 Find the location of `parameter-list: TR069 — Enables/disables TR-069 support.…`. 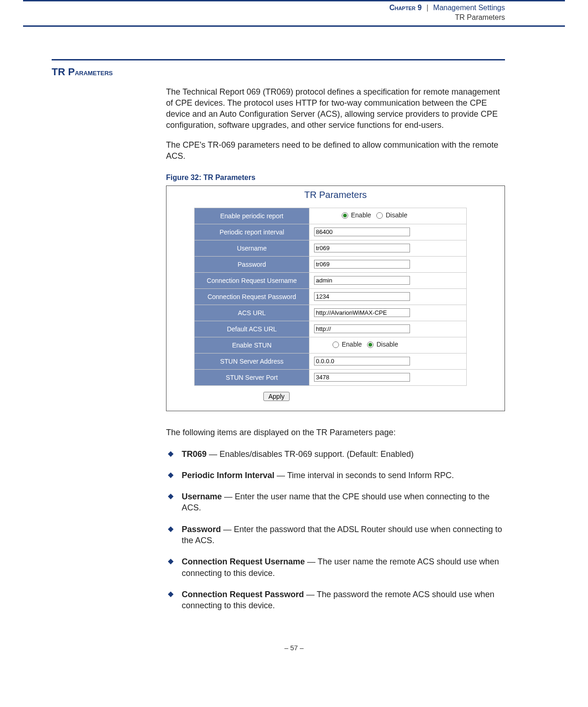

parameter-list: TR069 — Enables/disables TR-069 support.… is located at coordinates (336, 530).